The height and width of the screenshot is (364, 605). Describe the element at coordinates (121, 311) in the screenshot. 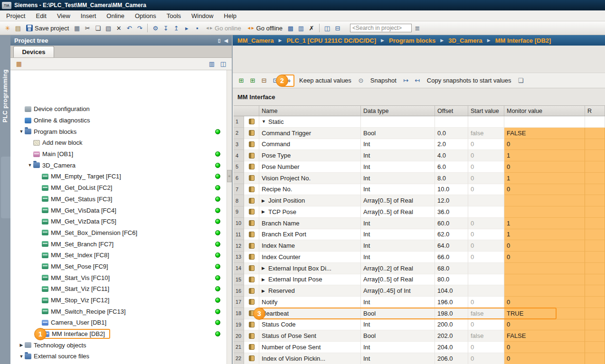

I see `tree-item: MM_Switch_Recipe [FC13]` at that location.